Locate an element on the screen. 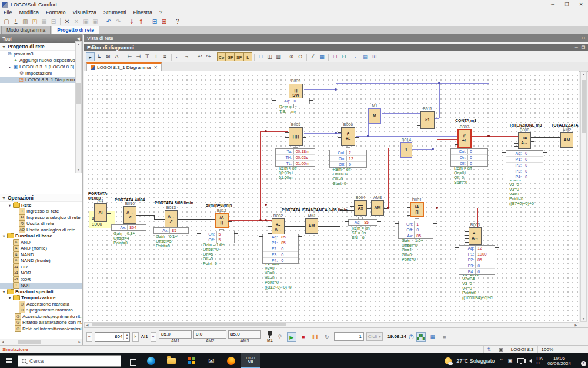 The image size is (588, 368). toolbar-button-▸: ▸ is located at coordinates (91, 57).